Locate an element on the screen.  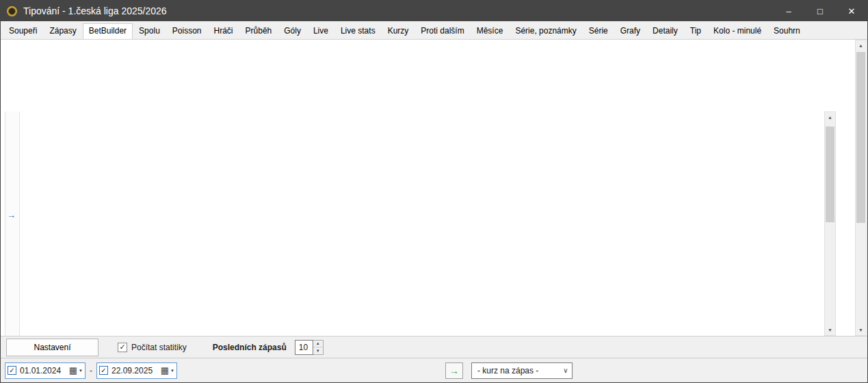
tab-live-stats: Live stats is located at coordinates (358, 31).